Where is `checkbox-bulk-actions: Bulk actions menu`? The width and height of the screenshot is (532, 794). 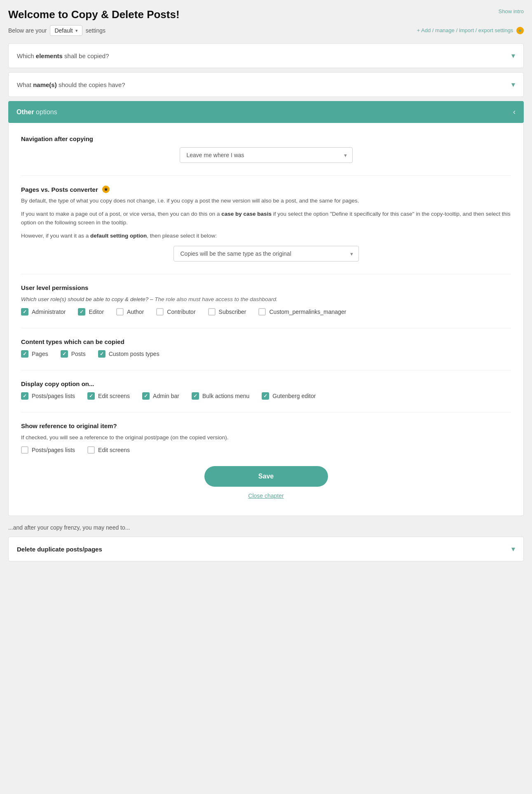
checkbox-bulk-actions: Bulk actions menu is located at coordinates (220, 396).